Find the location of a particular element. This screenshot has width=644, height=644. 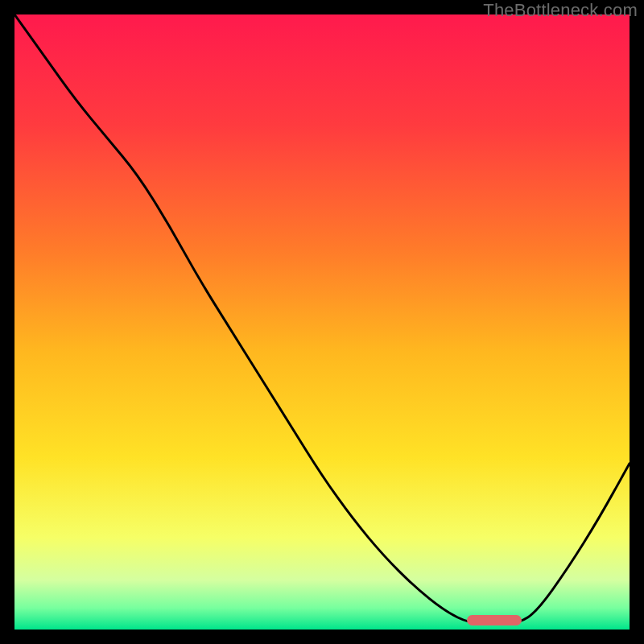

optimal-marker is located at coordinates (494, 621).